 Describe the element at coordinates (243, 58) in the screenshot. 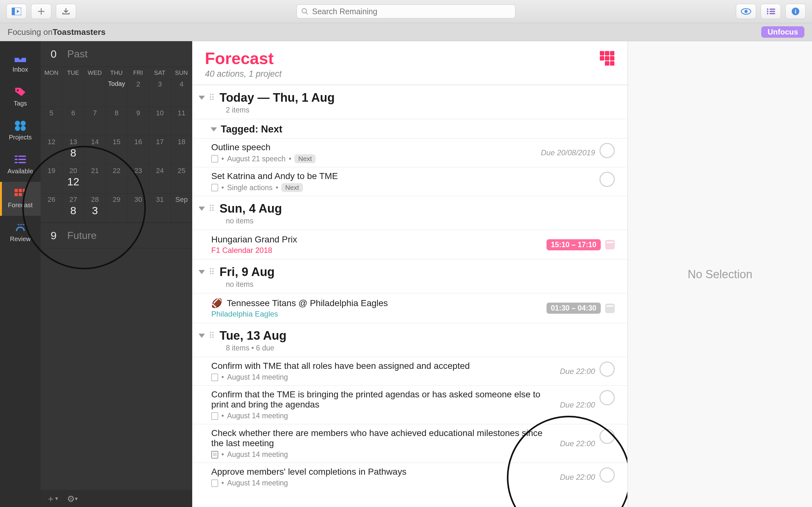

I see `page-title: Forecast` at that location.